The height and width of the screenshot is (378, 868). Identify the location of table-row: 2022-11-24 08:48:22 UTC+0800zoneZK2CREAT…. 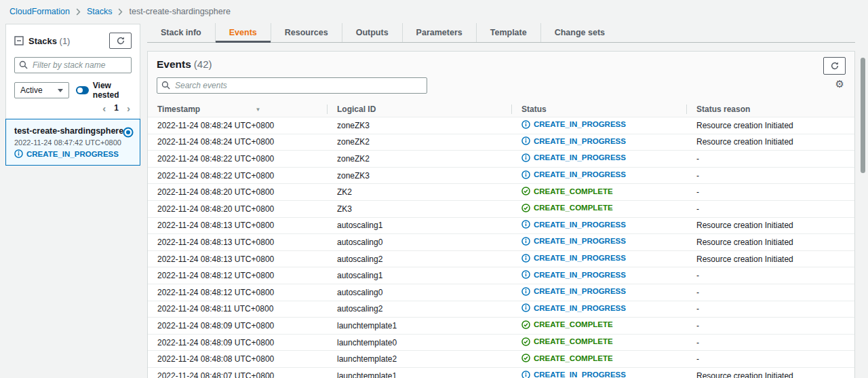
(501, 159).